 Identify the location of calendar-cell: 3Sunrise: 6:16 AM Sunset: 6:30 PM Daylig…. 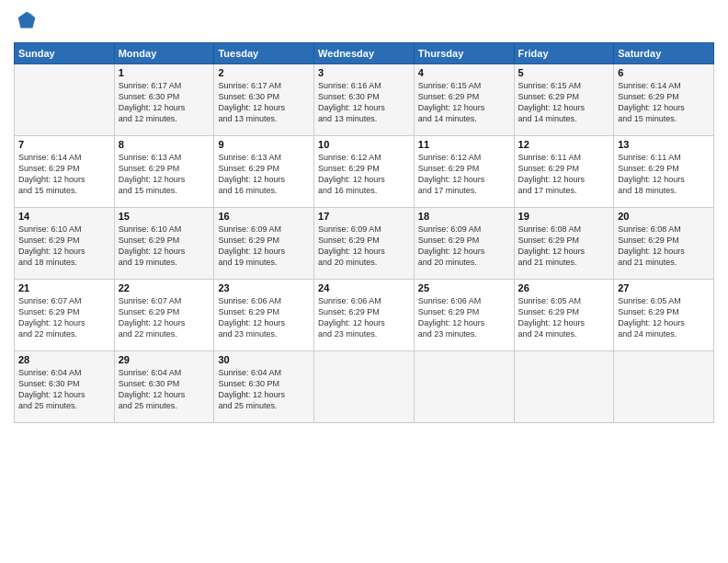
(364, 100).